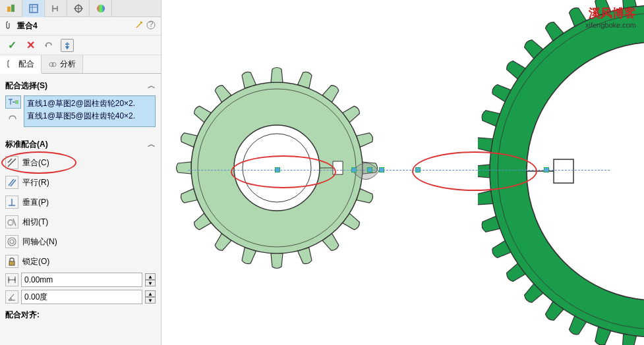 Image resolution: width=644 pixels, height=345 pixels. What do you see at coordinates (80, 242) in the screenshot?
I see `mate-concentric: 同轴心(N)` at bounding box center [80, 242].